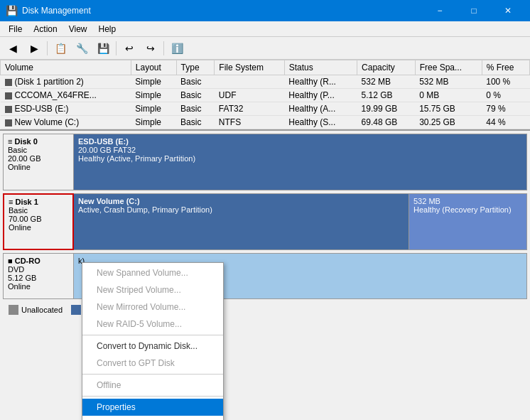 Image resolution: width=530 pixels, height=420 pixels. Describe the element at coordinates (467, 222) in the screenshot. I see `partition-recovery: 532 MB Healthy (Recovery Partition)` at that location.